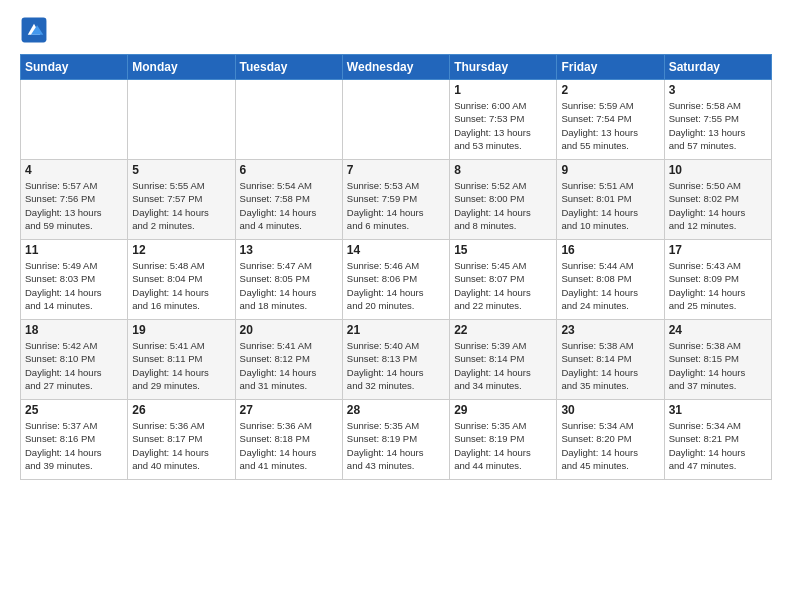 The image size is (792, 612). Describe the element at coordinates (718, 366) in the screenshot. I see `day-info: Sunrise: 5:38 AM Sunset: 8:15 PM Dayligh…` at that location.